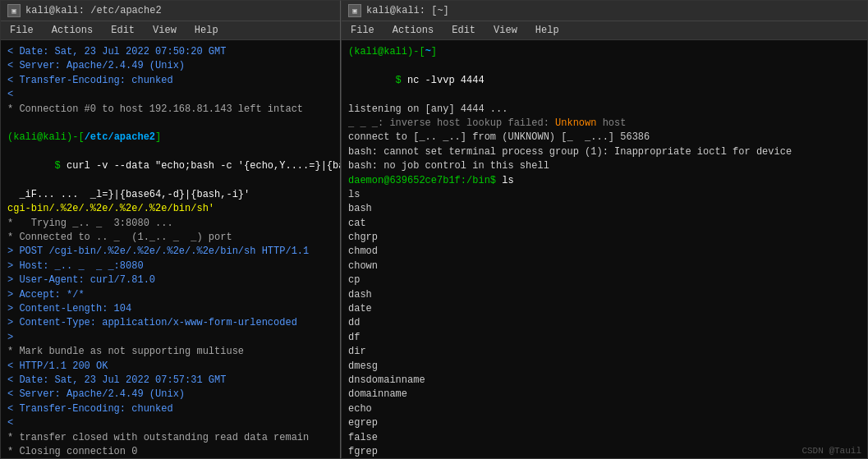  Describe the element at coordinates (604, 223) in the screenshot. I see `right-line-cat: cat` at that location.